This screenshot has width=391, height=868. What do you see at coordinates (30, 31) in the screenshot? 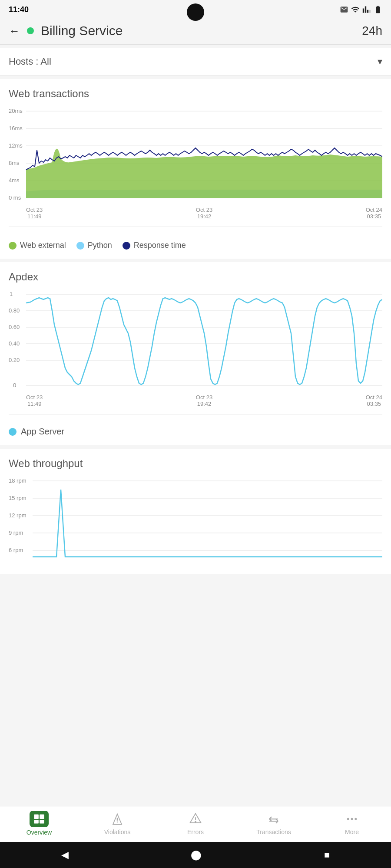
I see `service-status-dot` at bounding box center [30, 31].